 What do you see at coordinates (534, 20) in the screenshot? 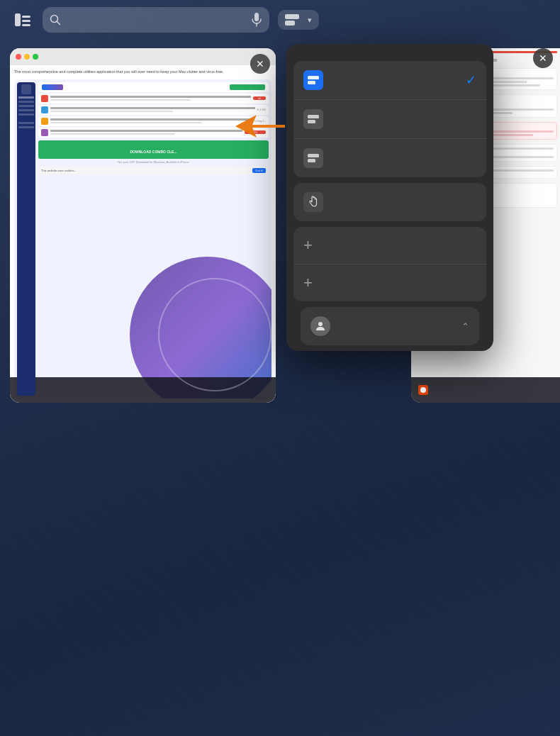
I see `top-bar-actions` at bounding box center [534, 20].